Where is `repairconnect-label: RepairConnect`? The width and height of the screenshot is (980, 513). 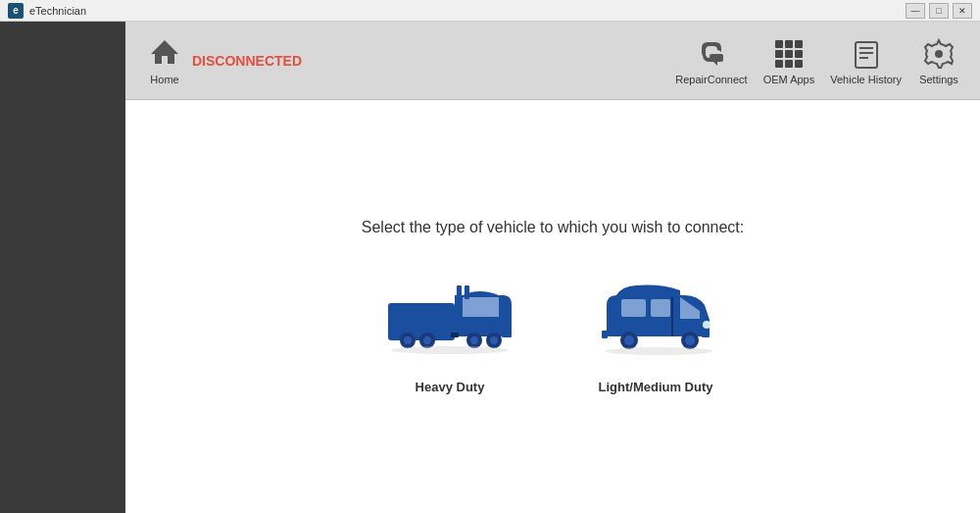 repairconnect-label: RepairConnect is located at coordinates (711, 79).